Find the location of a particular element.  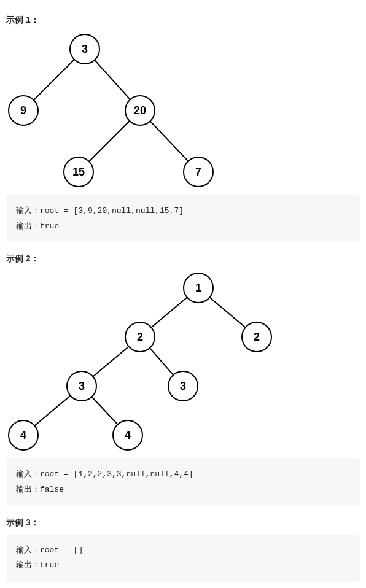

example-heading: 示例 3： is located at coordinates (183, 523).